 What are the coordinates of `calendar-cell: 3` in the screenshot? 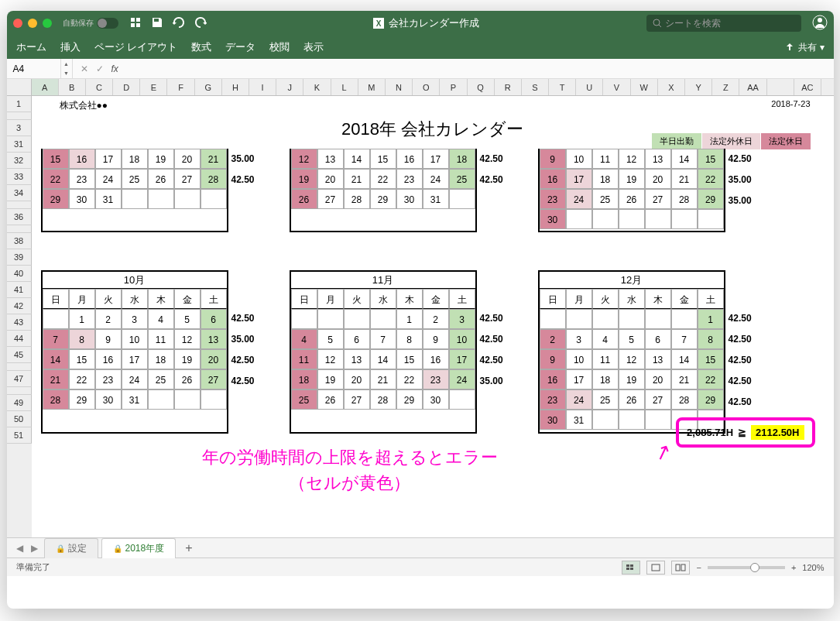 It's located at (462, 319).